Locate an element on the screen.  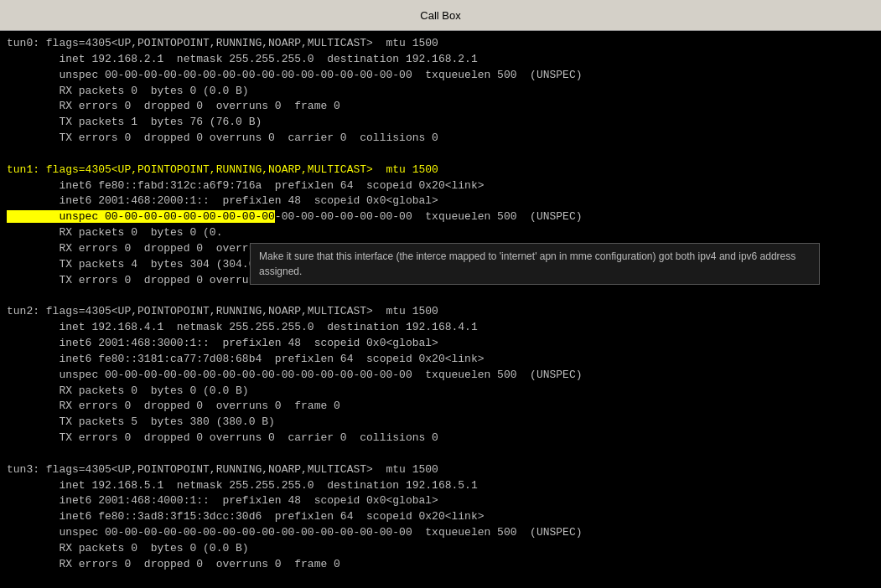
terminal-line: RX packets 0 bytes 0 (0. is located at coordinates (441, 233).